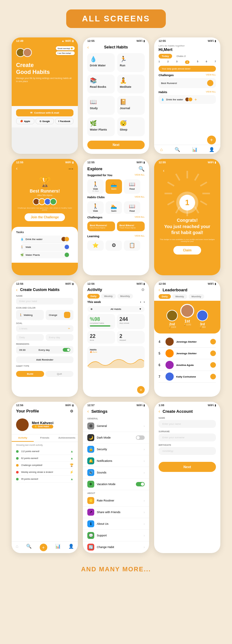 This screenshot has height=644, width=232. I want to click on settings-row-support: 💬 Support ›, so click(116, 535).